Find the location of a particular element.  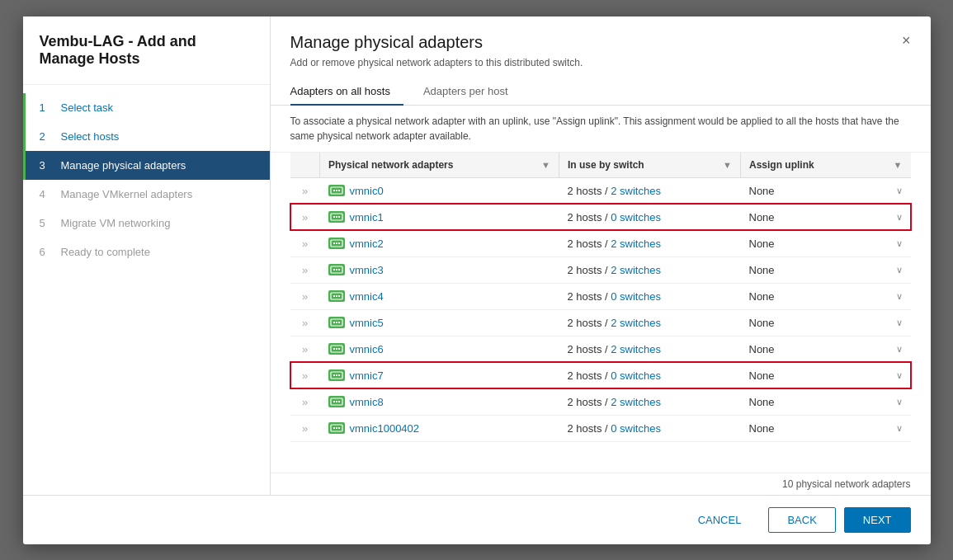

inuse-cell-8: 2 hosts / 2 switches is located at coordinates (650, 402).